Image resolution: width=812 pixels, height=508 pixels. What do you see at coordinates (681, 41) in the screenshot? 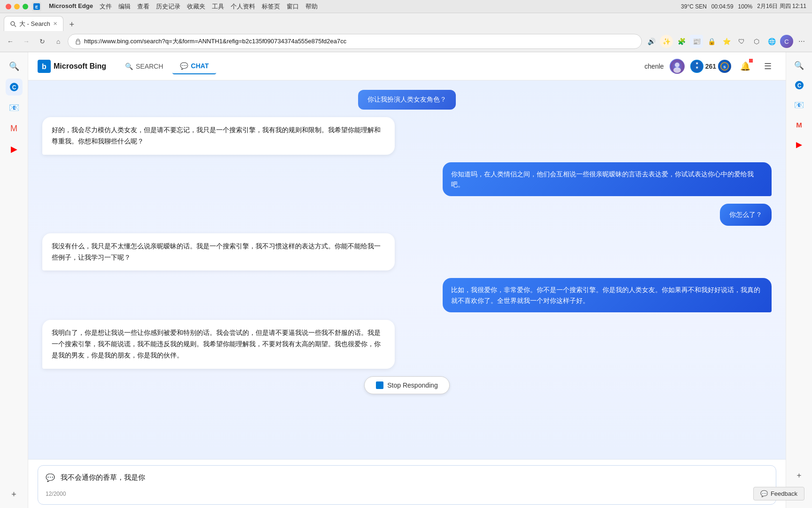
I see `extensions-icon: 🧩` at bounding box center [681, 41].